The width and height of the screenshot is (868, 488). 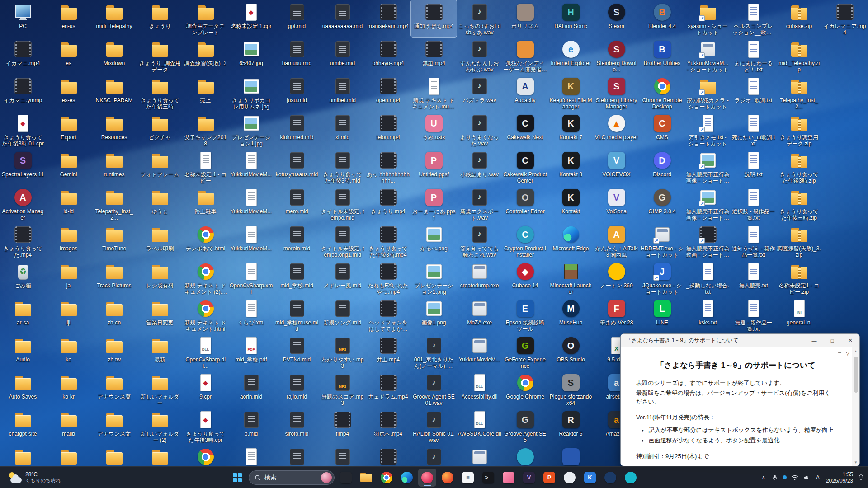 I want to click on desktop-icon: 名称未設定 1.cpr, so click(x=251, y=19).